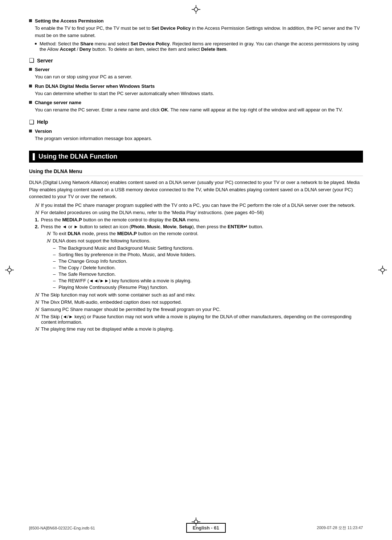 The image size is (392, 540). What do you see at coordinates (199, 139) in the screenshot?
I see `version-text: The program version information message …` at bounding box center [199, 139].